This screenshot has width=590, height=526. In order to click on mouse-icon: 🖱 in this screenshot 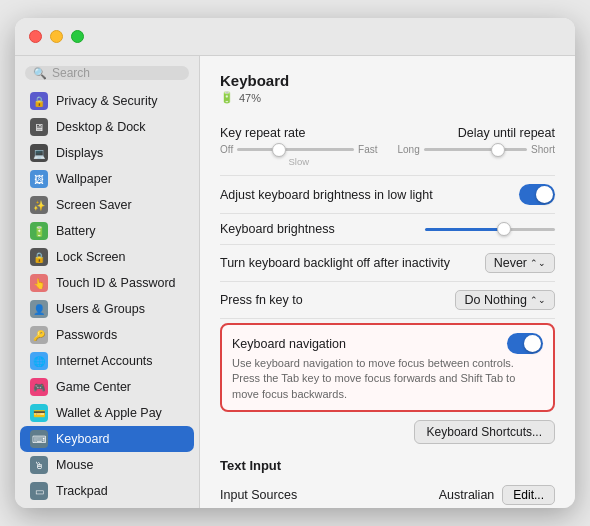, I will do `click(39, 465)`.